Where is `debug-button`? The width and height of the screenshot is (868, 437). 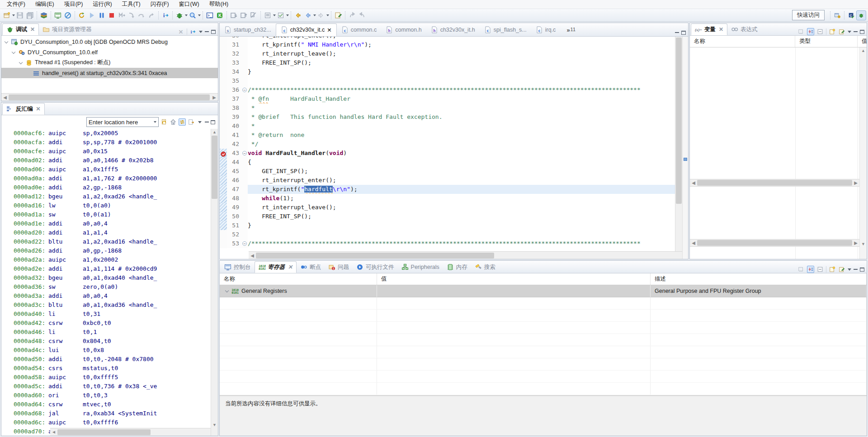
debug-button is located at coordinates (179, 15).